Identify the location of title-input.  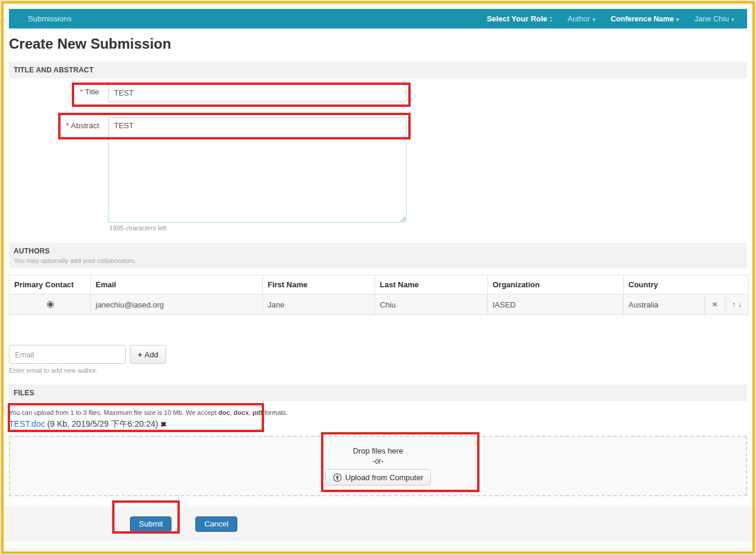
(258, 93).